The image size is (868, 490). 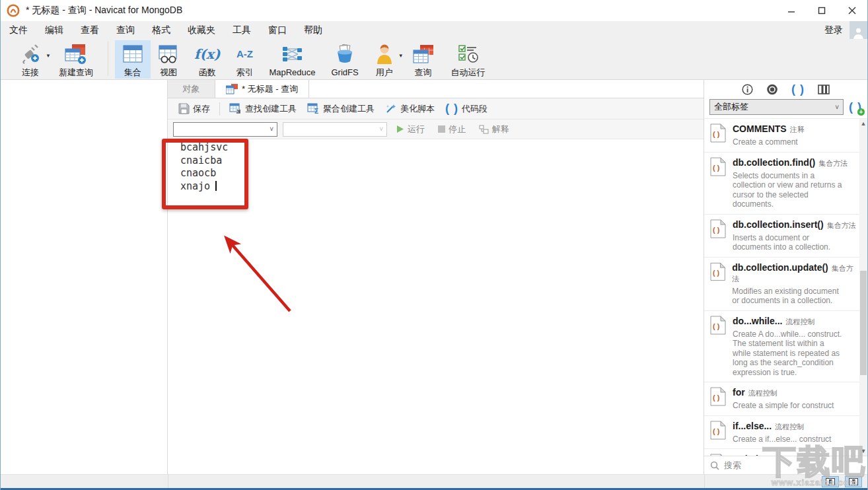 I want to click on find-builder-button: 查找创建工具, so click(x=263, y=109).